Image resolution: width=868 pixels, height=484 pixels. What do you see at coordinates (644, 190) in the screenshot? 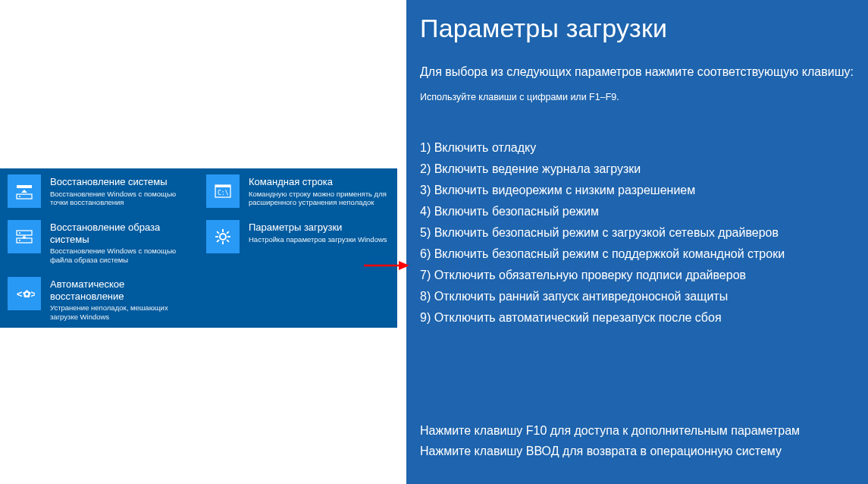
I see `option-3: 3) Включить видеорежим с низким разрешен…` at bounding box center [644, 190].